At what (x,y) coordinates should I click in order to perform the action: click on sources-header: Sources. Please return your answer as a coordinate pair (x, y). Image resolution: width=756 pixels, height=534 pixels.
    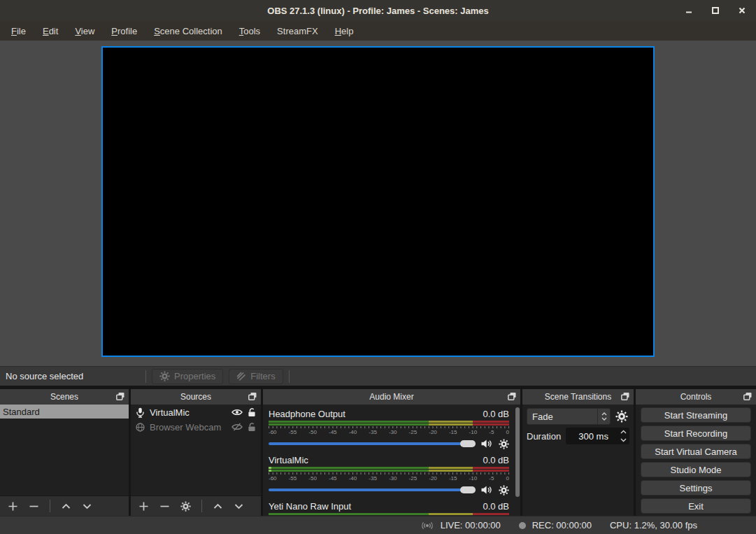
    Looking at the image, I should click on (196, 397).